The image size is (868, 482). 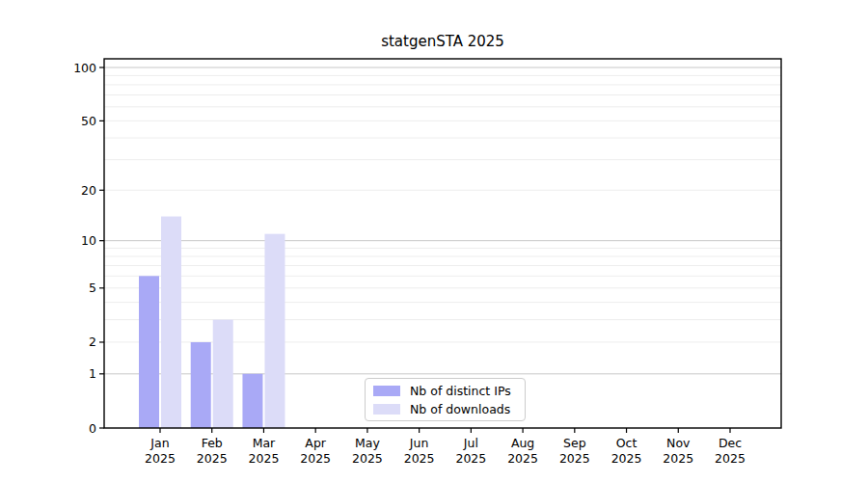 What do you see at coordinates (387, 391) in the screenshot?
I see `legend-swatch-distinct-ips` at bounding box center [387, 391].